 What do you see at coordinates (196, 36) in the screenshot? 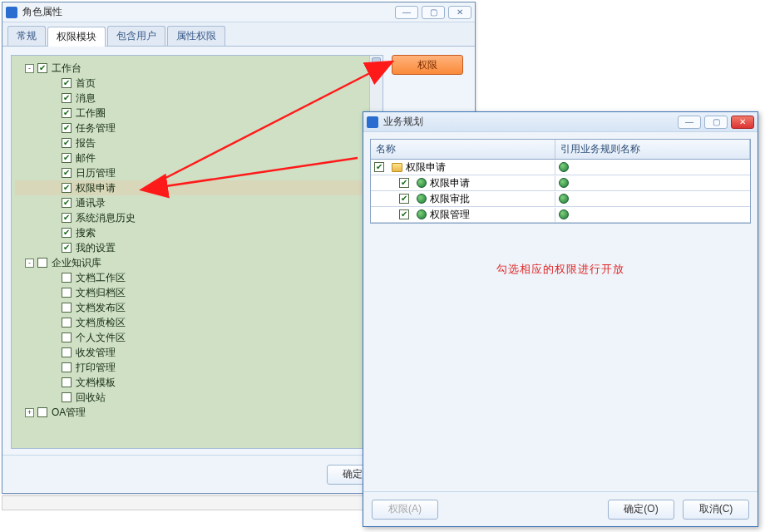
I see `tab-3: 属性权限` at bounding box center [196, 36].